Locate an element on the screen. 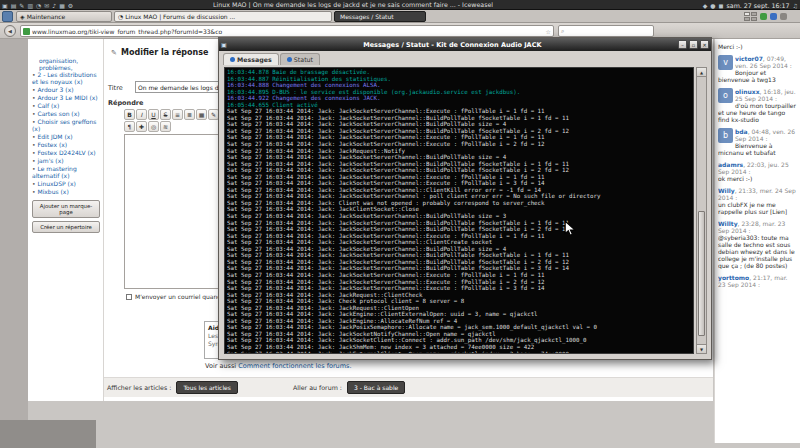 Image resolution: width=800 pixels, height=448 pixels. format-button: ◎ is located at coordinates (154, 126).